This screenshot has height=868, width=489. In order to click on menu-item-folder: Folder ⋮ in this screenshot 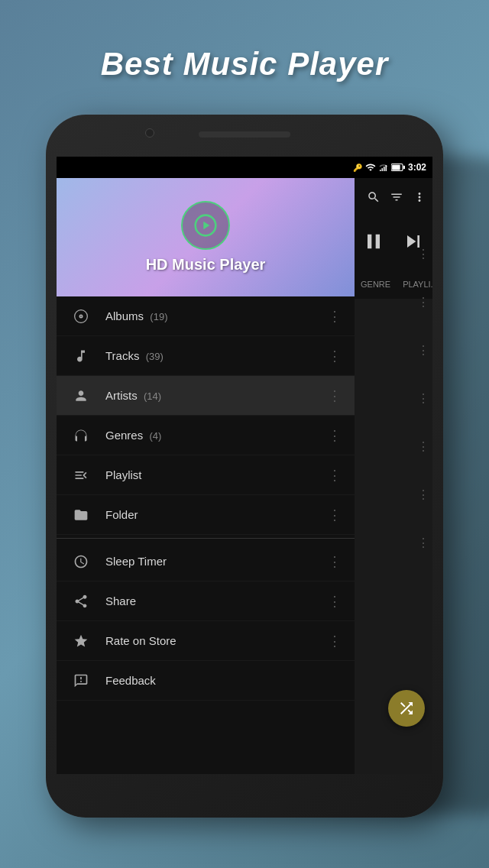, I will do `click(206, 515)`.